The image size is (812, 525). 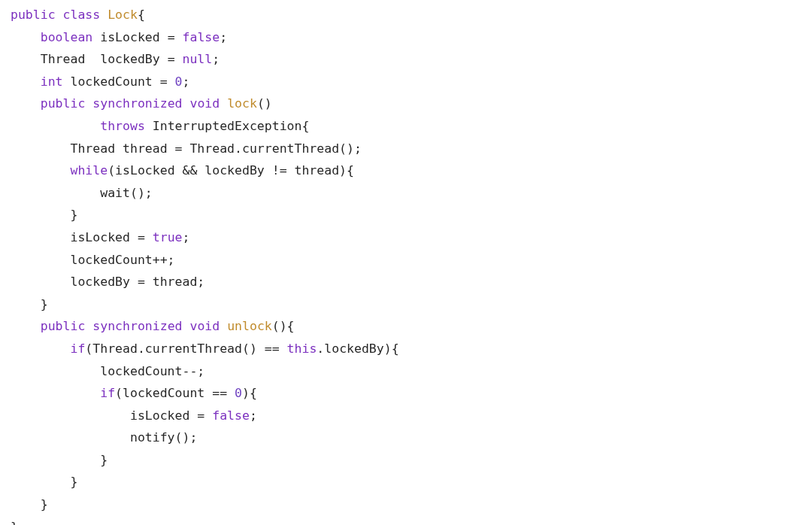 I want to click on token-kw: this, so click(x=302, y=349).